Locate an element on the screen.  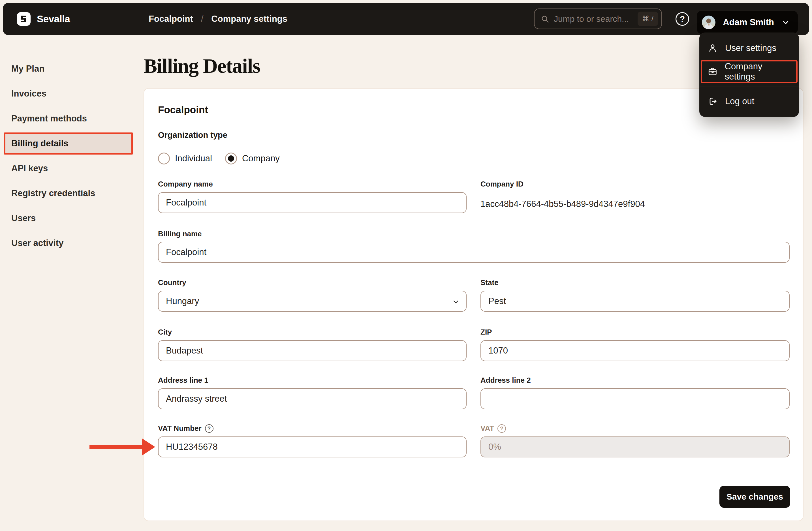
address-line-1-input is located at coordinates (313, 399).